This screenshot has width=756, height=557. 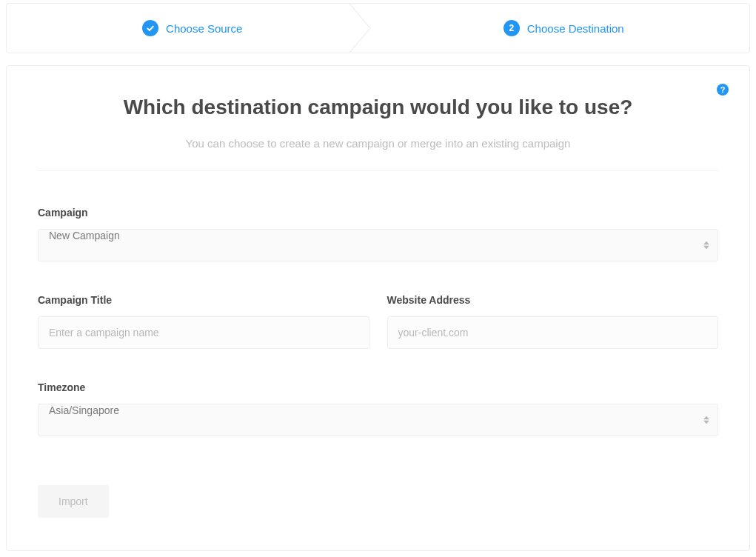 I want to click on campaign-title-label: Campaign Title, so click(x=204, y=300).